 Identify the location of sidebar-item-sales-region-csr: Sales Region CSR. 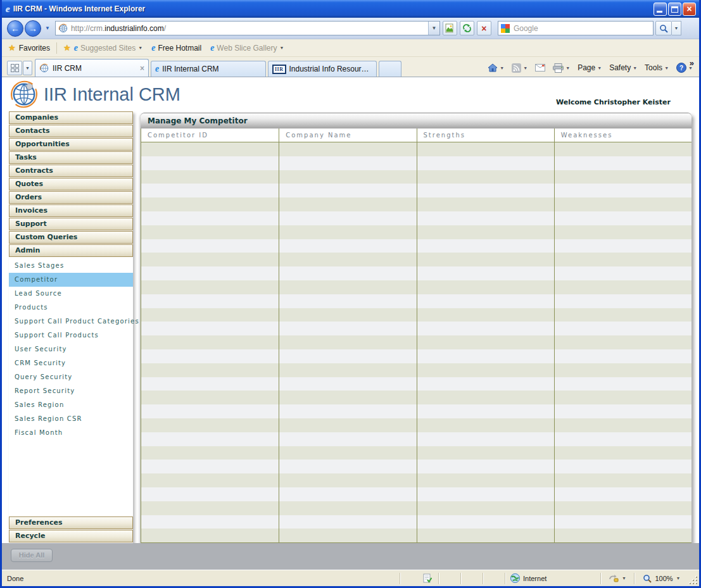
(71, 419).